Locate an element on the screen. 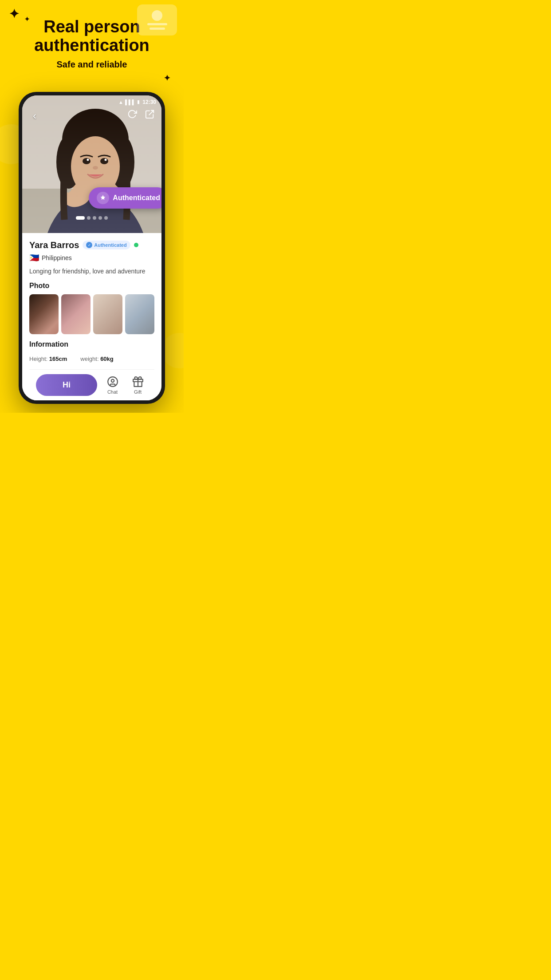 This screenshot has width=551, height=980. refresh-icon is located at coordinates (132, 114).